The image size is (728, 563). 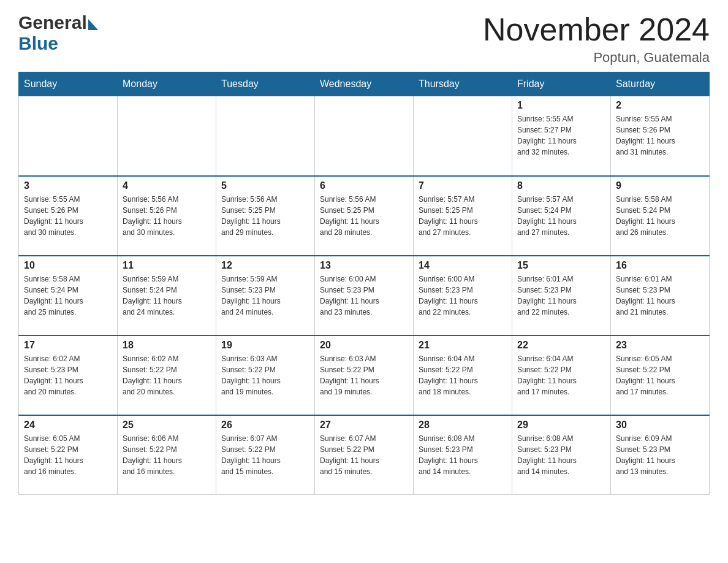 I want to click on calendar-cell-w4-d3: 27Sunrise: 6:07 AMSunset: 5:22 PMDayligh…, so click(x=364, y=455).